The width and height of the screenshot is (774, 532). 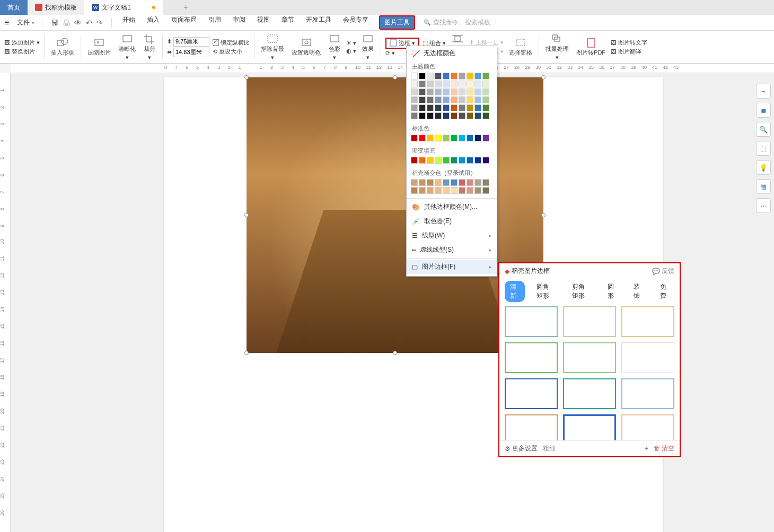 I want to click on more-button: ⋯, so click(x=763, y=206).